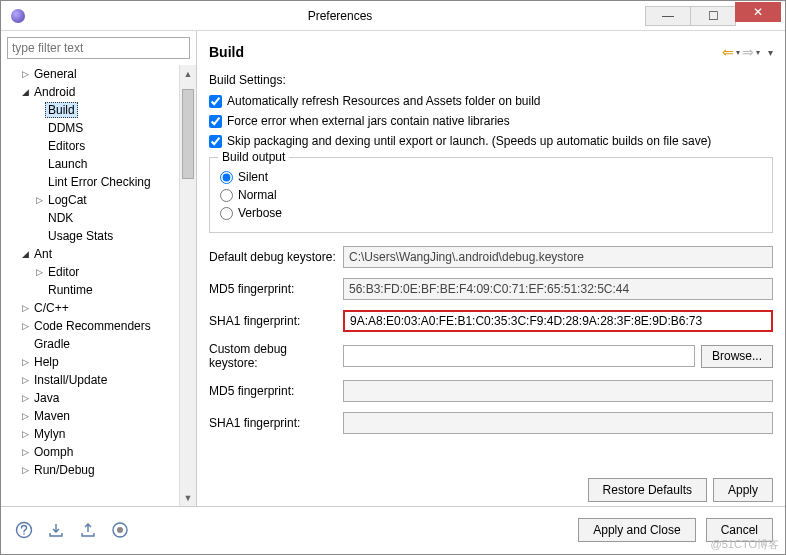 This screenshot has width=786, height=555. Describe the element at coordinates (188, 134) in the screenshot. I see `scroll-thumb` at that location.